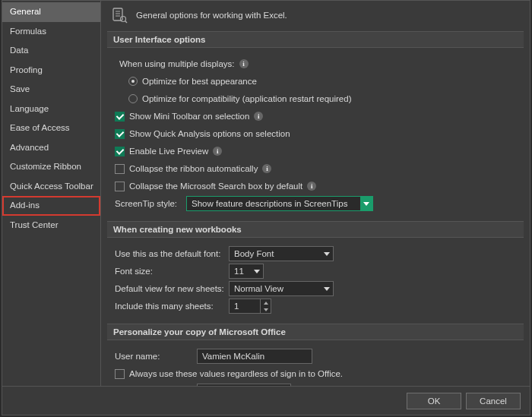  Describe the element at coordinates (193, 169) in the screenshot. I see `check-collapse-ribbon-label: Collapse the ribbon automatically` at that location.